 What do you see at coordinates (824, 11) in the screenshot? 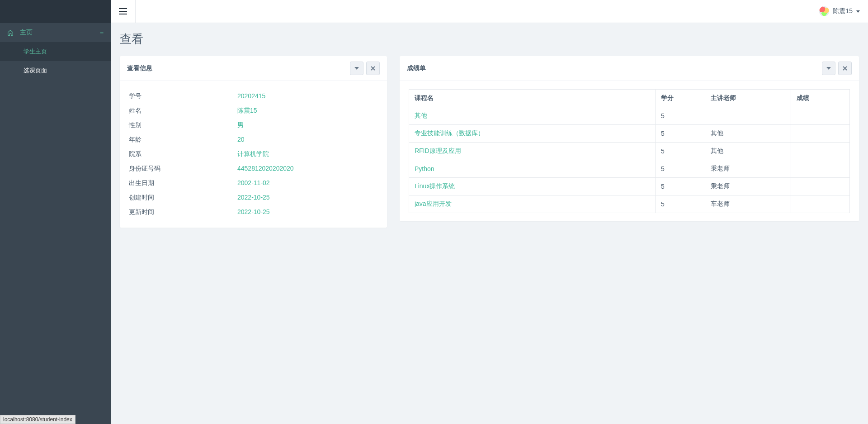
I see `avatar` at bounding box center [824, 11].